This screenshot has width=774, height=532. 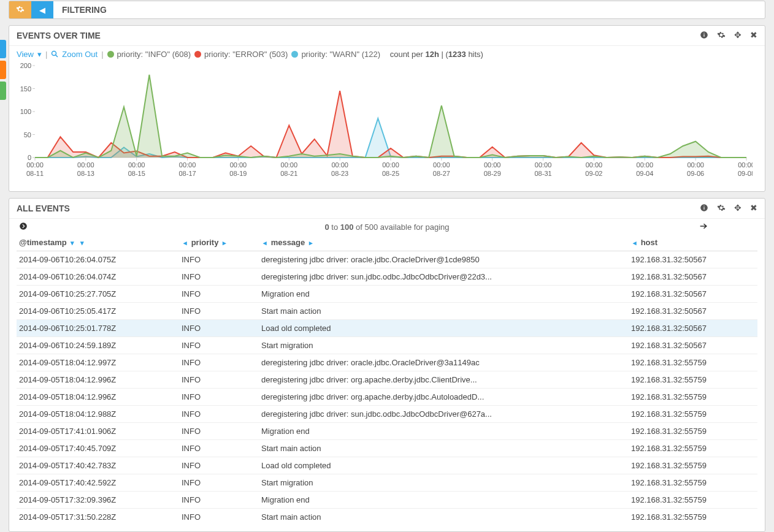 I want to click on cell-ts: 2014-09-05T17:41:01.906Z, so click(x=98, y=431).